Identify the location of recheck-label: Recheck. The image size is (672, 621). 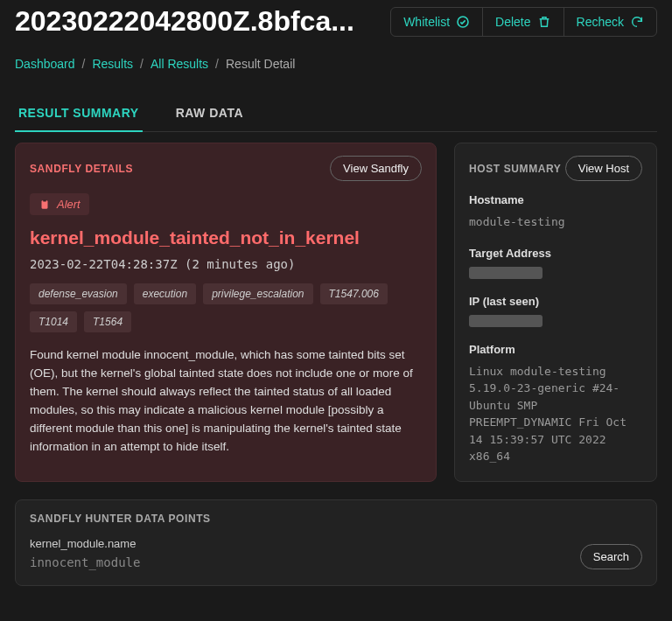
(600, 22).